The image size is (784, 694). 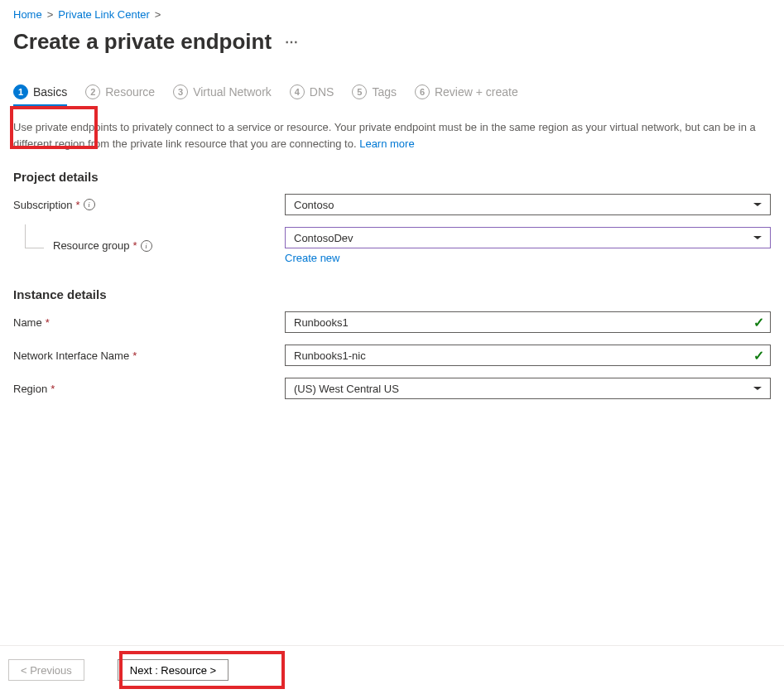 What do you see at coordinates (322, 92) in the screenshot?
I see `tab-label: DNS` at bounding box center [322, 92].